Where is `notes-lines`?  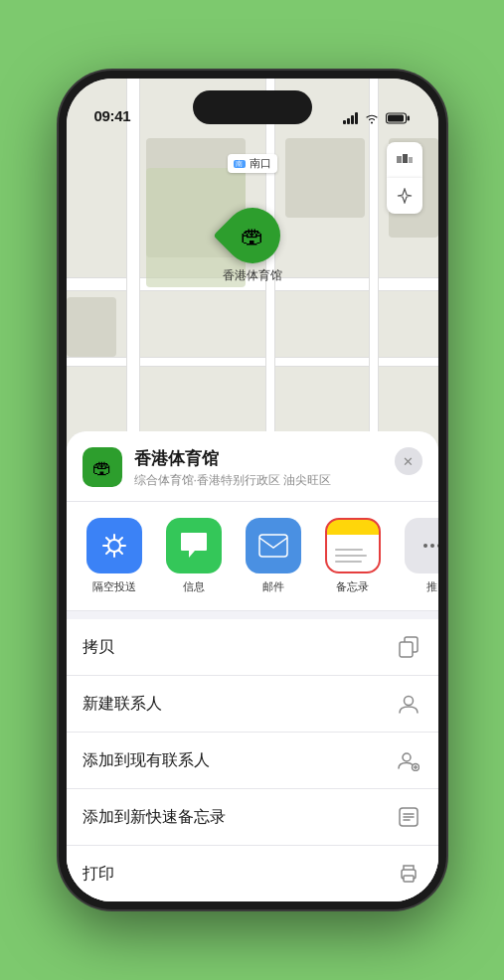
notes-lines is located at coordinates (353, 554).